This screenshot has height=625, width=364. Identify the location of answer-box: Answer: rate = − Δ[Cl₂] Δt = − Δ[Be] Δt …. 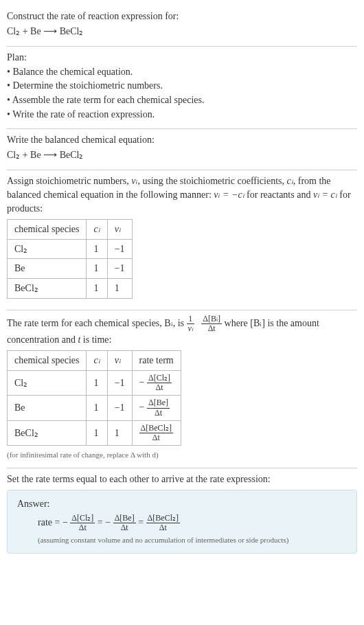
(182, 521).